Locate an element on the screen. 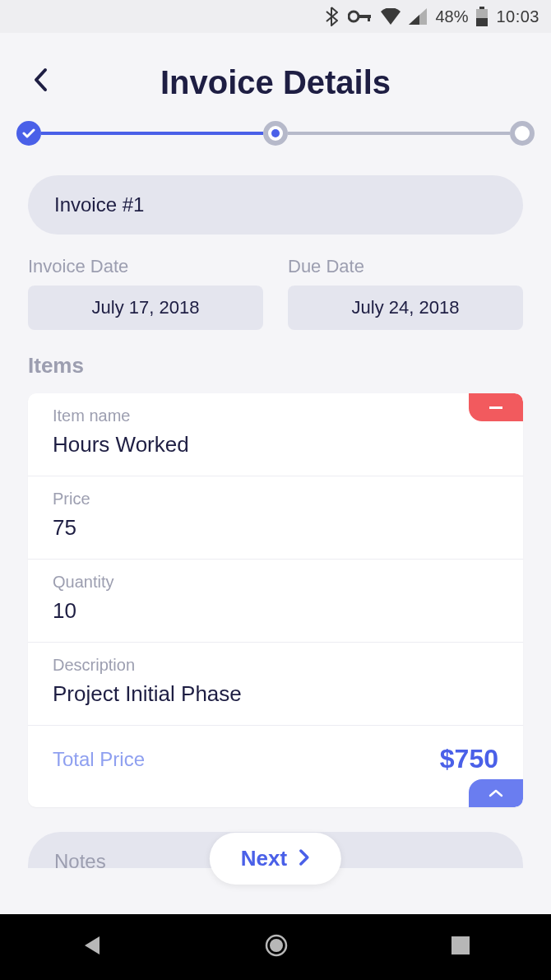 The image size is (551, 980). remove-item-button is located at coordinates (496, 407).